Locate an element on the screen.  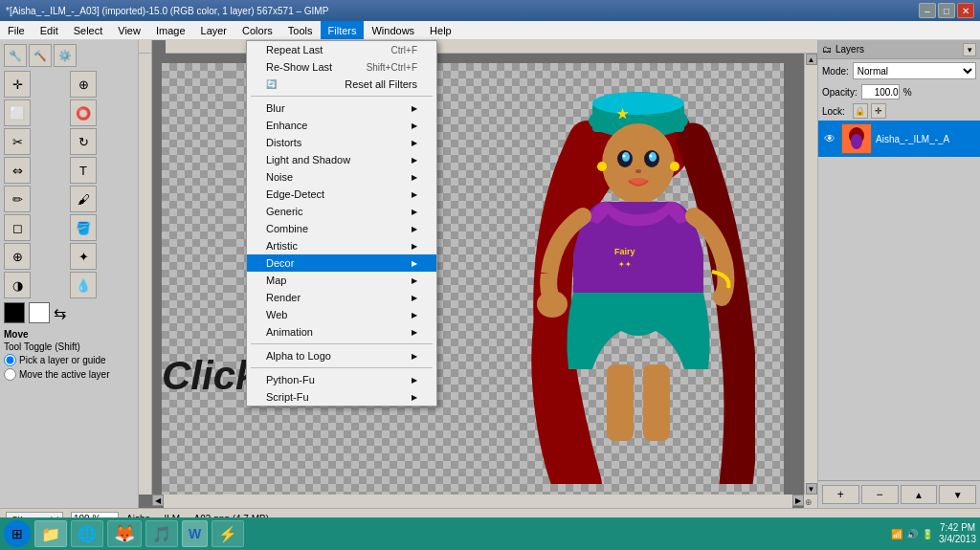
pick-layer-radio is located at coordinates (10, 360).